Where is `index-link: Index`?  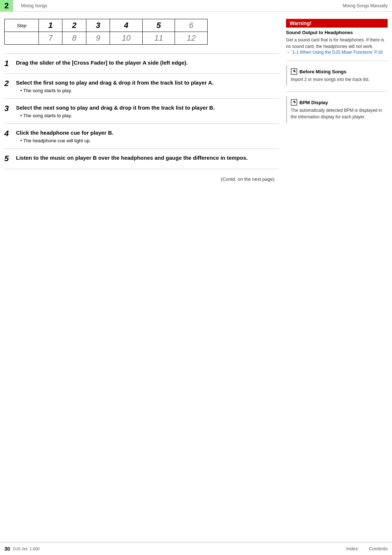
index-link: Index is located at coordinates (352, 549).